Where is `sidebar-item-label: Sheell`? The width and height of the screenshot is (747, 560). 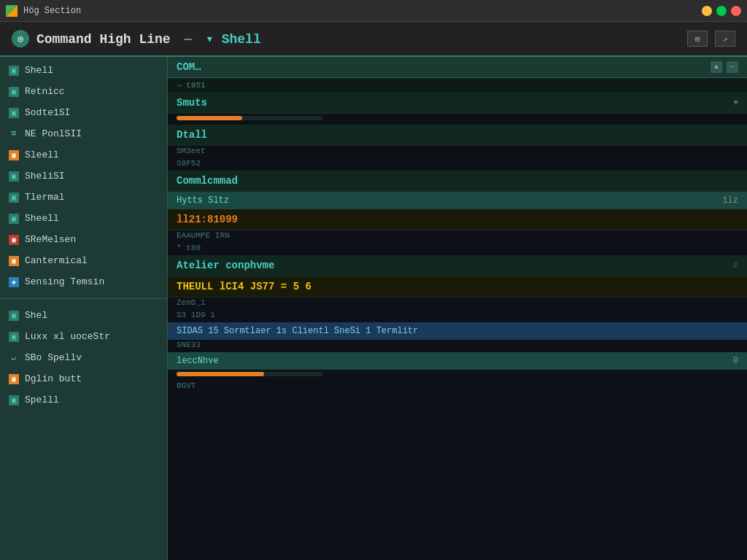 sidebar-item-label: Sheell is located at coordinates (42, 219).